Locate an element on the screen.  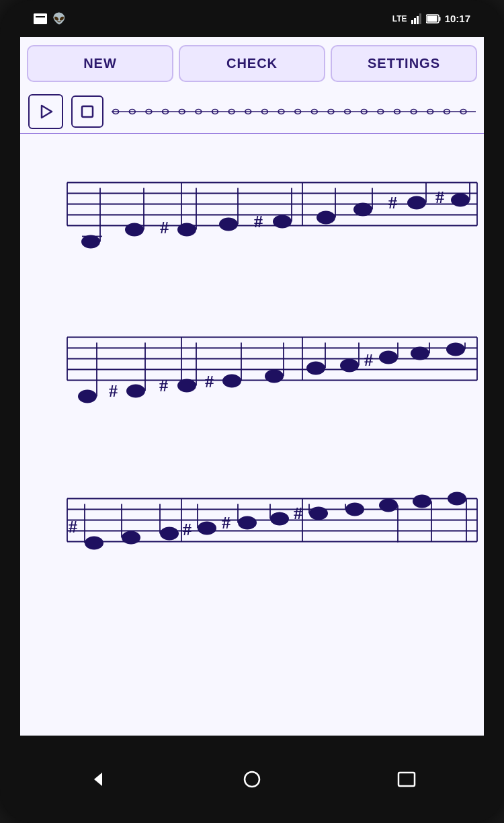
playback-bar is located at coordinates (252, 112).